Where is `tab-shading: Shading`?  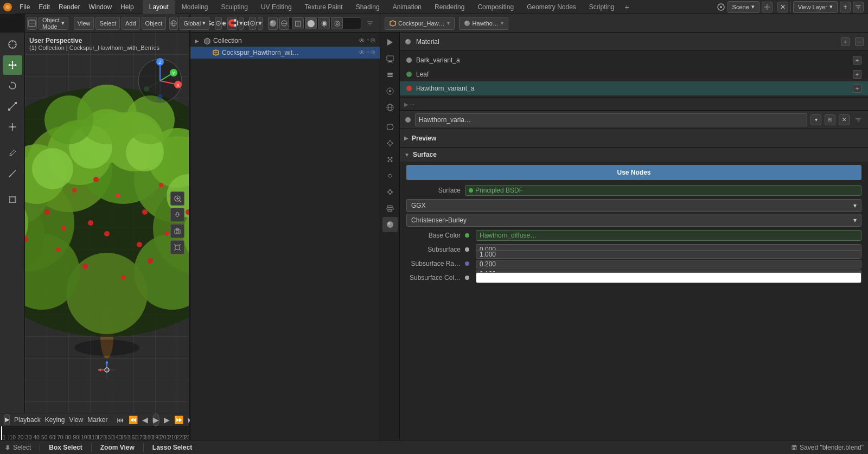 tab-shading: Shading is located at coordinates (368, 7).